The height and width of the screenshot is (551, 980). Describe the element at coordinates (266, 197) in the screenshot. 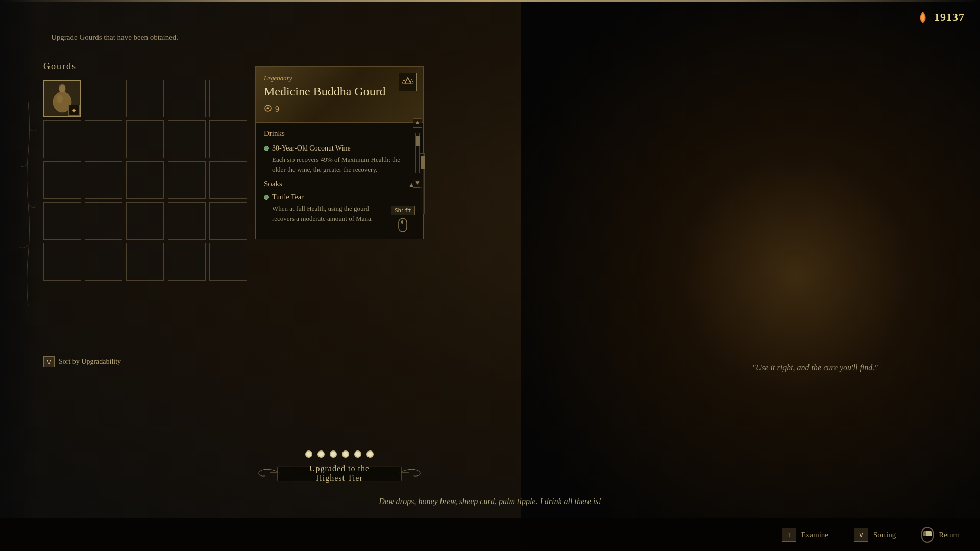

I see `soak-dot-icon` at that location.